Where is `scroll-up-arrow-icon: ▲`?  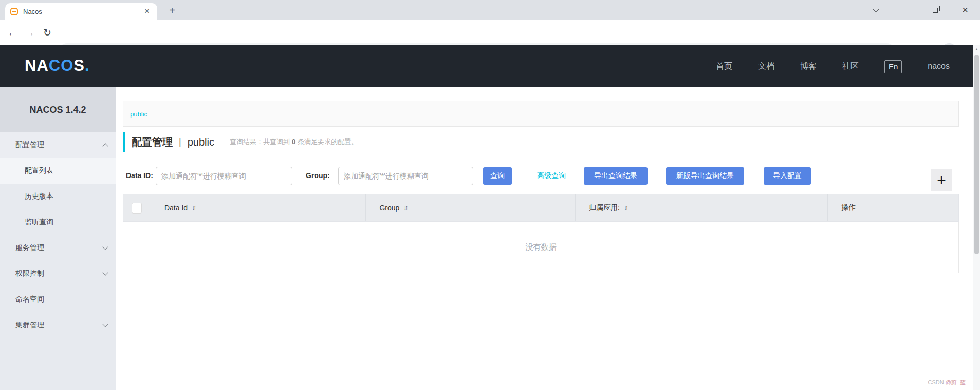 scroll-up-arrow-icon: ▲ is located at coordinates (976, 49).